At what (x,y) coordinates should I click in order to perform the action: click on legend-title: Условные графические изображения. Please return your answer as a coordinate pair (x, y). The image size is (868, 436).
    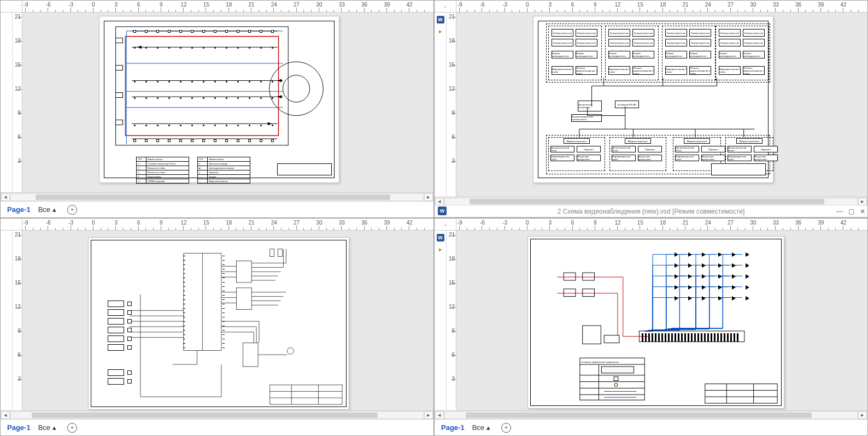
    Looking at the image, I should click on (600, 362).